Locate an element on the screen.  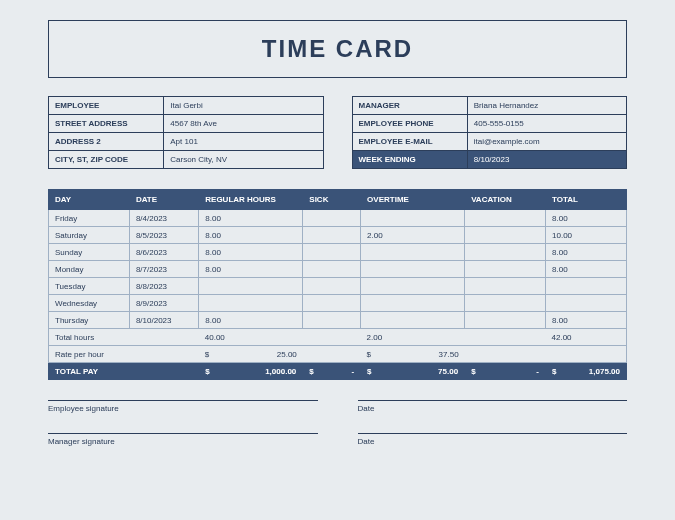
table-row: Saturday8/5/20238.002.0010.00 is located at coordinates (338, 236).